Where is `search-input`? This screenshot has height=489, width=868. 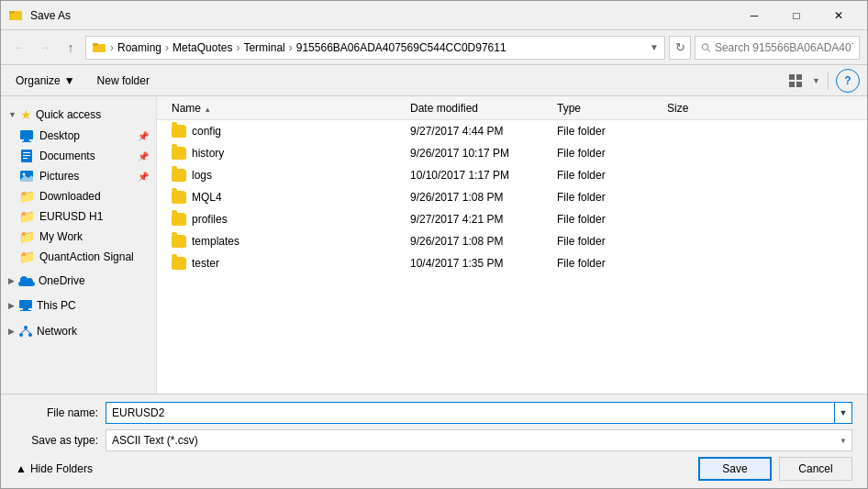 search-input is located at coordinates (784, 48).